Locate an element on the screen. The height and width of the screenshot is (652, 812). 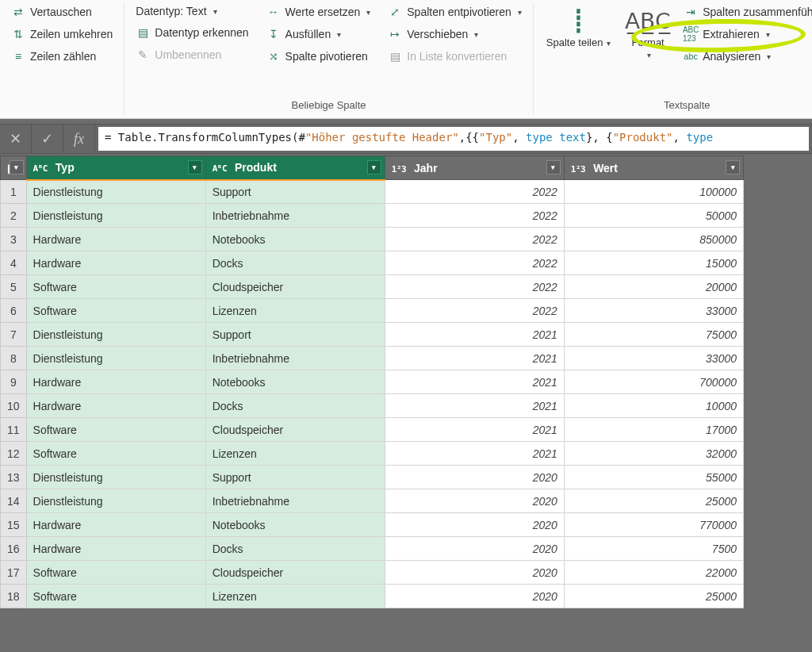
row-number: 12 is located at coordinates (14, 454).